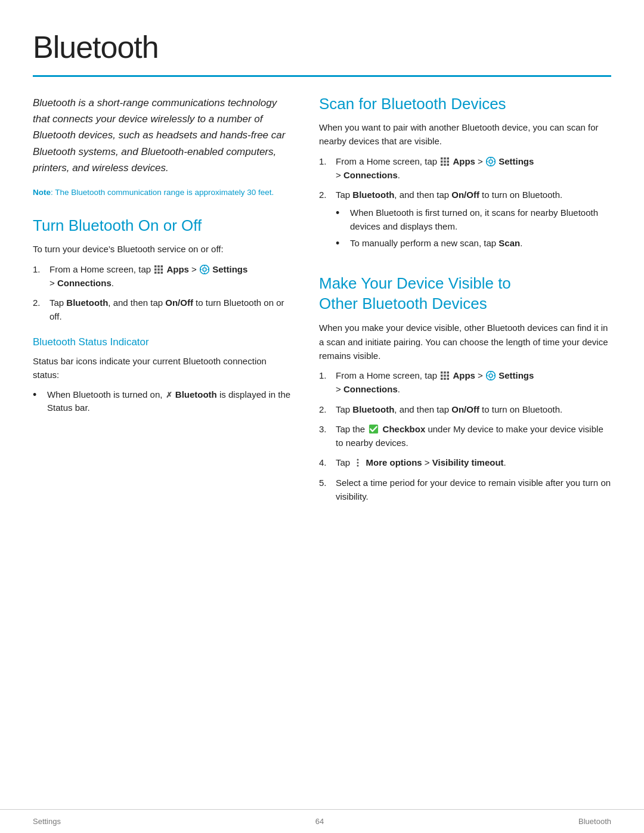 The image size is (644, 833). What do you see at coordinates (230, 270) in the screenshot?
I see `turn-step-1-settings: Settings` at bounding box center [230, 270].